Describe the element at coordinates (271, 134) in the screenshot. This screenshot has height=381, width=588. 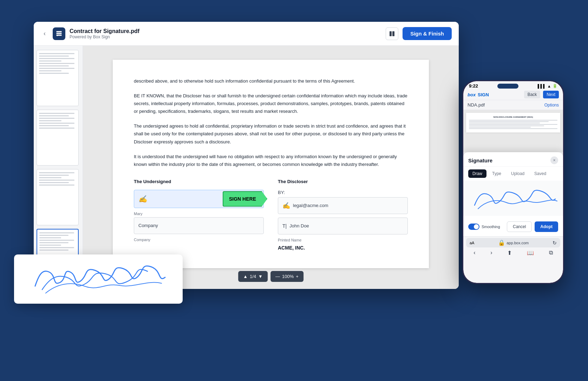
I see `doc-paragraph-3: The undersigned agrees to hold all confi…` at that location.